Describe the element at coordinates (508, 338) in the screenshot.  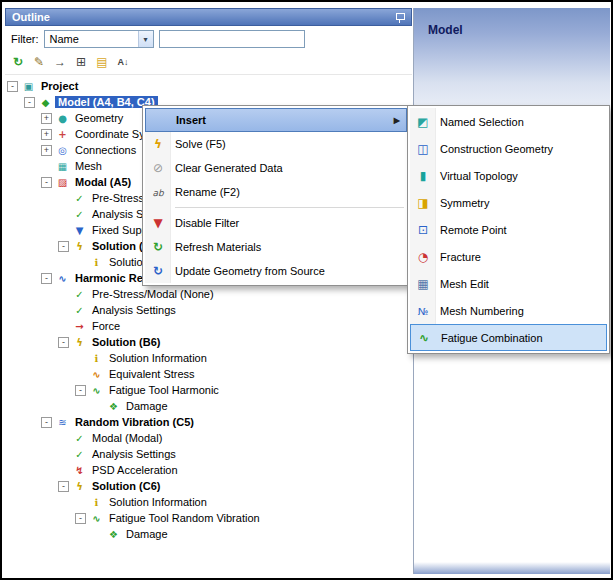
I see `submenu-item: Fatigue Combination` at that location.